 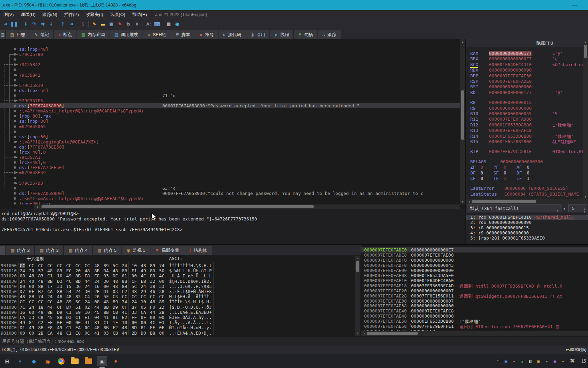 I want to click on dump-byte: 2B, so click(x=97, y=292).